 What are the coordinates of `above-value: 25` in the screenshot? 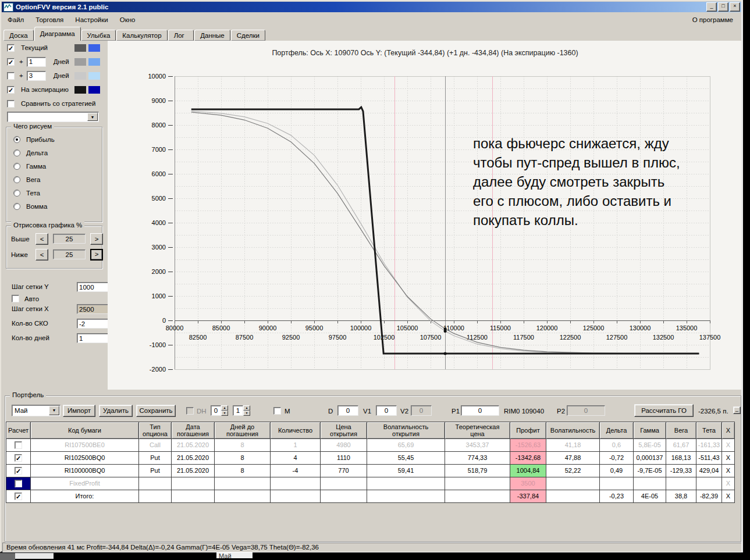 It's located at (69, 238).